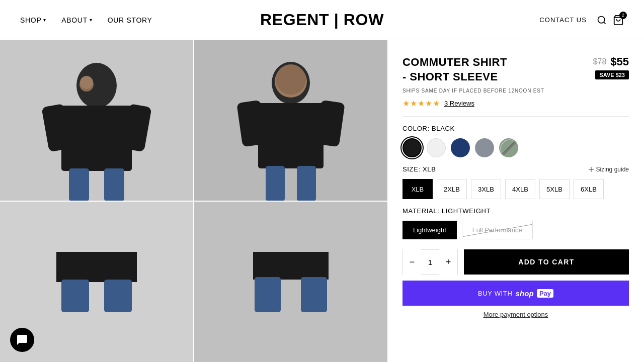  I want to click on nav-about-chevron-icon: ▾, so click(91, 20).